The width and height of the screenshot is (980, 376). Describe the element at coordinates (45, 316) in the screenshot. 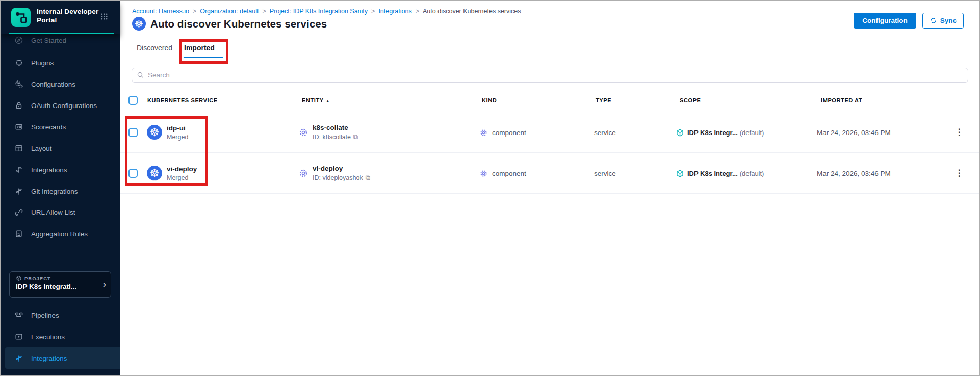

I see `sidebar-item-label: Pipelines` at that location.